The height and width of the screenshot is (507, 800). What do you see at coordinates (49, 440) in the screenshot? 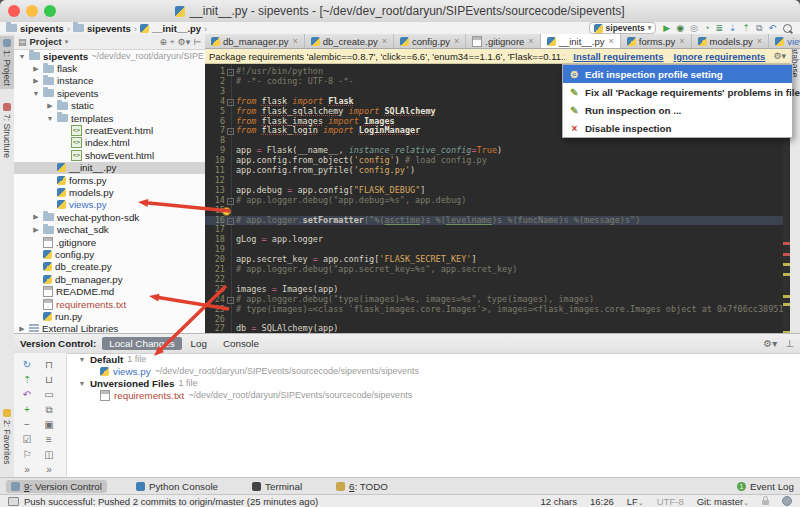
I see `group-by-icon: ≡` at bounding box center [49, 440].